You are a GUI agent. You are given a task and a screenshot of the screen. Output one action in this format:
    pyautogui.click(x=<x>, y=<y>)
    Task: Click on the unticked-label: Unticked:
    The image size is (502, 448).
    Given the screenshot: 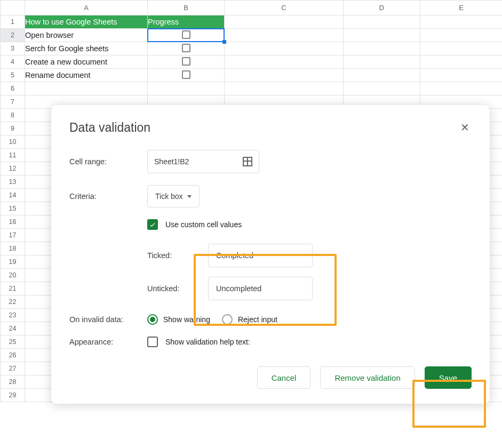 What is the action you would take?
    pyautogui.click(x=178, y=289)
    